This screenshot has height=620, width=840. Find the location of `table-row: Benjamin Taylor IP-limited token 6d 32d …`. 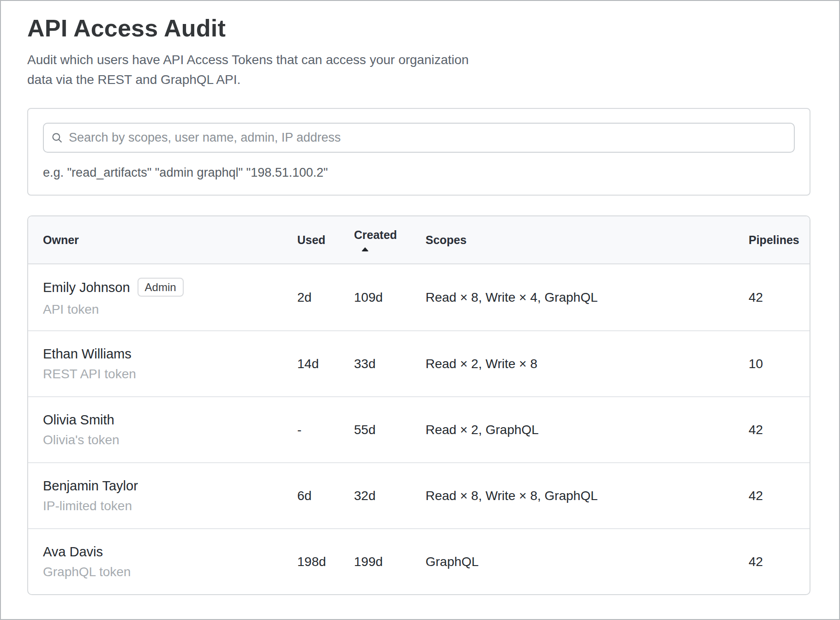

table-row: Benjamin Taylor IP-limited token 6d 32d … is located at coordinates (419, 495).